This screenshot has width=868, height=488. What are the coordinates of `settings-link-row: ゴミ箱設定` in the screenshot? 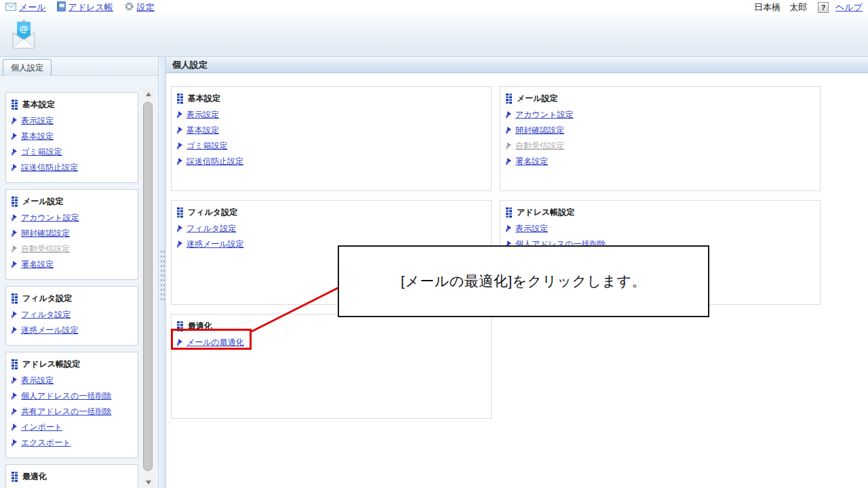 It's located at (331, 146).